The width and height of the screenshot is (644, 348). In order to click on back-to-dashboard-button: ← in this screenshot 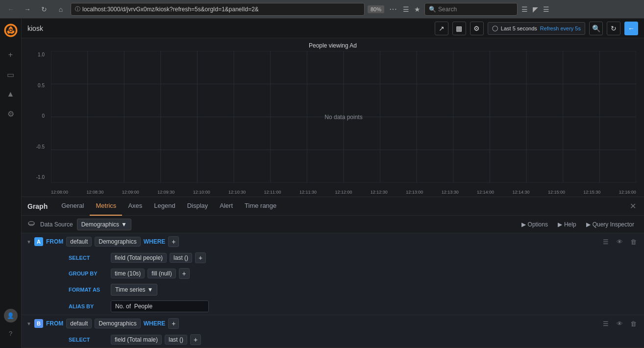, I will do `click(631, 28)`.